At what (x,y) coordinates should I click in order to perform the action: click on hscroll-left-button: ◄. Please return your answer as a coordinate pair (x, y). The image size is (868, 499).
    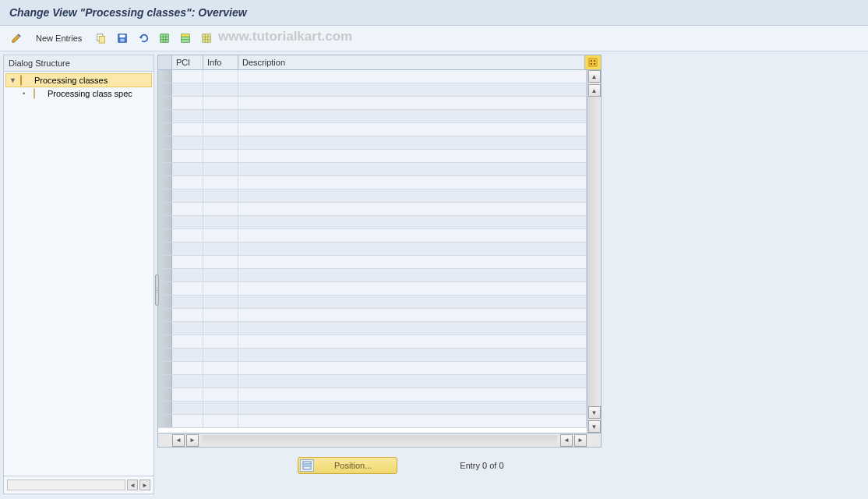
    Looking at the image, I should click on (178, 441).